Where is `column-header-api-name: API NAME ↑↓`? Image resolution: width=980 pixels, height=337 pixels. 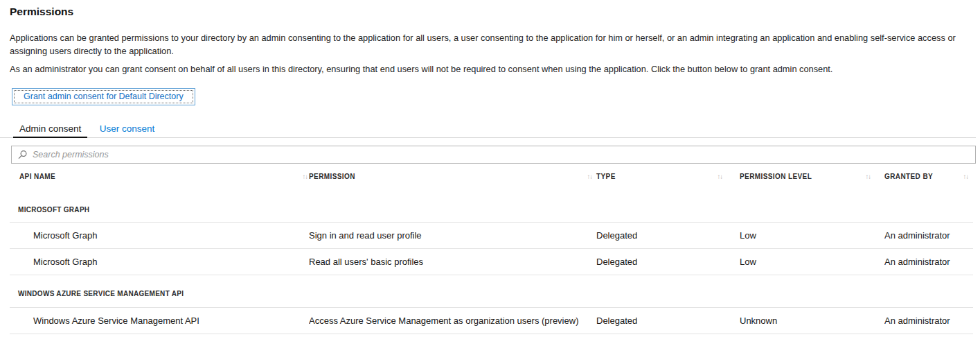
column-header-api-name: API NAME ↑↓ is located at coordinates (159, 176).